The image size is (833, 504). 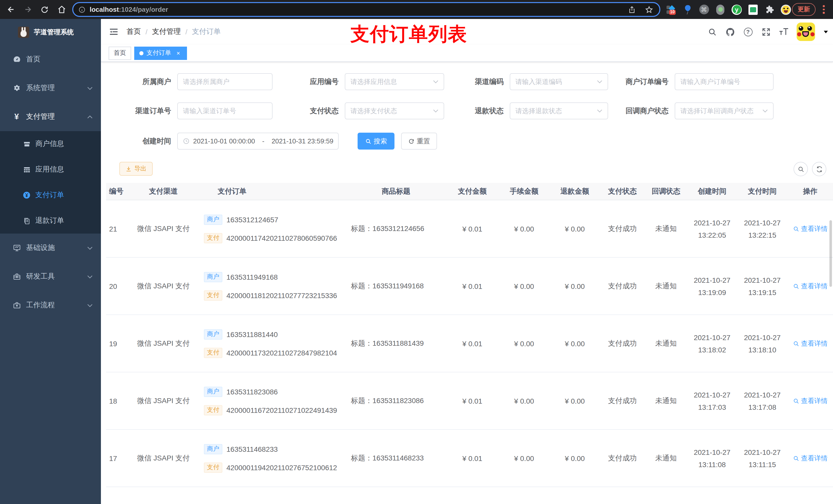 I want to click on tab-label: 支付订单, so click(x=159, y=53).